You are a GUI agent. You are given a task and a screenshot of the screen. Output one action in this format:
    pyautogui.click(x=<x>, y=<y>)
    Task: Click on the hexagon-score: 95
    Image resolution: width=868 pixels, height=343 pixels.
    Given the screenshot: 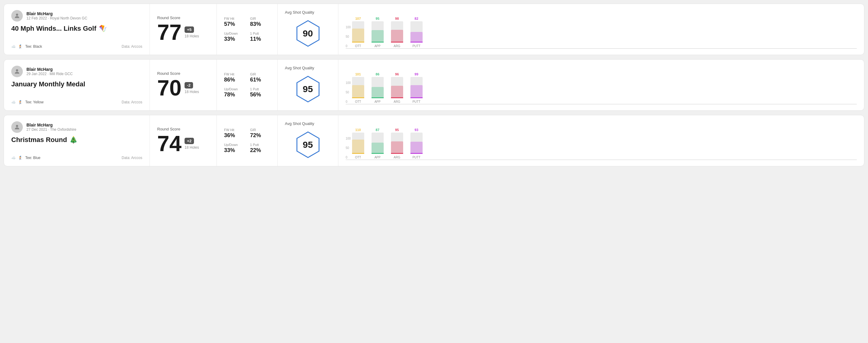 What is the action you would take?
    pyautogui.click(x=308, y=145)
    